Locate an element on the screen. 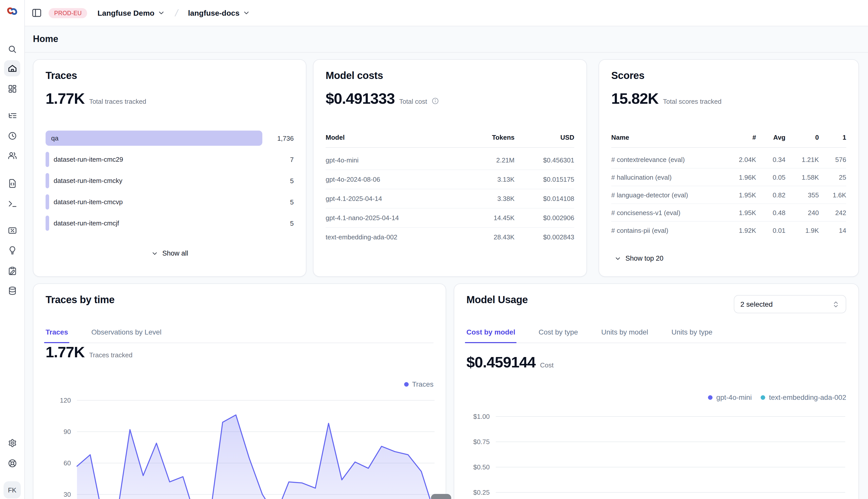 The width and height of the screenshot is (868, 499). scores-card: Scores 15.82K Total scores tracked Name … is located at coordinates (728, 168).